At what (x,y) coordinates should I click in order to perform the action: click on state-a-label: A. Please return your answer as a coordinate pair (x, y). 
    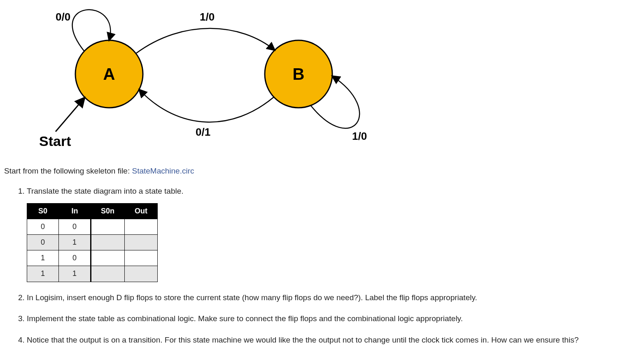
    Looking at the image, I should click on (110, 74).